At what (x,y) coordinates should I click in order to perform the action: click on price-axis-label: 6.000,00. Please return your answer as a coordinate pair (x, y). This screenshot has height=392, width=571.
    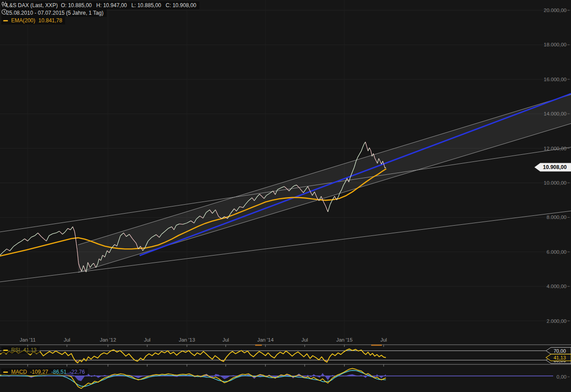
    Looking at the image, I should click on (557, 252).